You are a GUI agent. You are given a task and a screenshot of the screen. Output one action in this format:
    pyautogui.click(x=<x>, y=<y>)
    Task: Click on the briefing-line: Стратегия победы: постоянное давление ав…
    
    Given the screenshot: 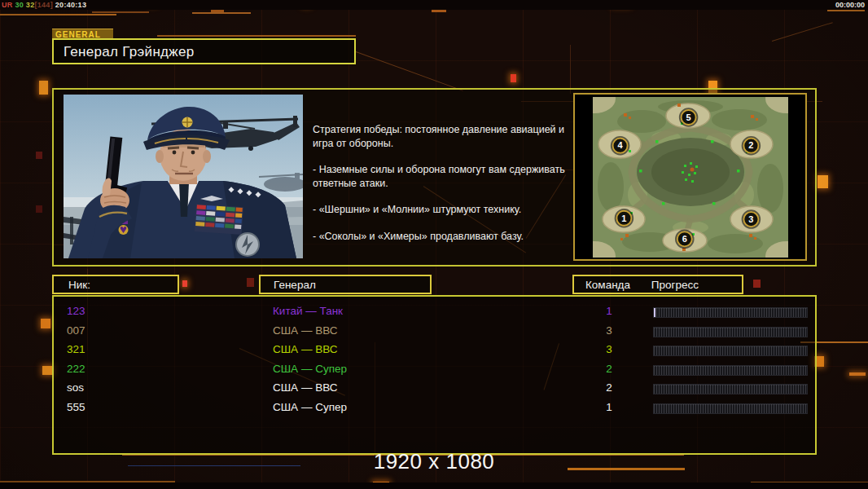 What is the action you would take?
    pyautogui.click(x=447, y=137)
    